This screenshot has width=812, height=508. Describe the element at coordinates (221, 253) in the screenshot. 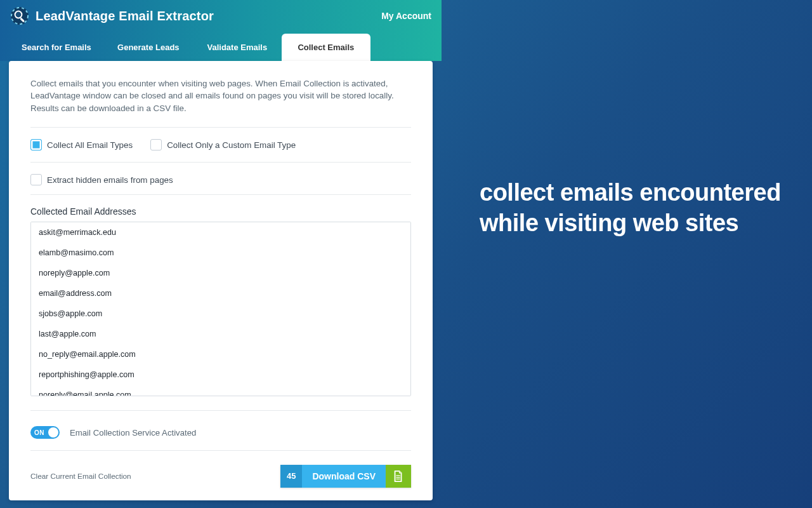

I see `list-item: elamb@masimo.com` at that location.